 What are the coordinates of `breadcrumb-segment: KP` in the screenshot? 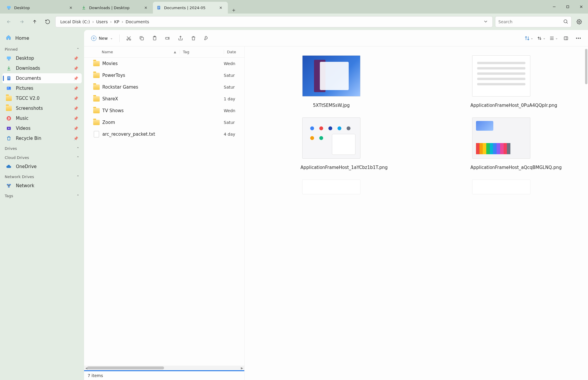 It's located at (117, 22).